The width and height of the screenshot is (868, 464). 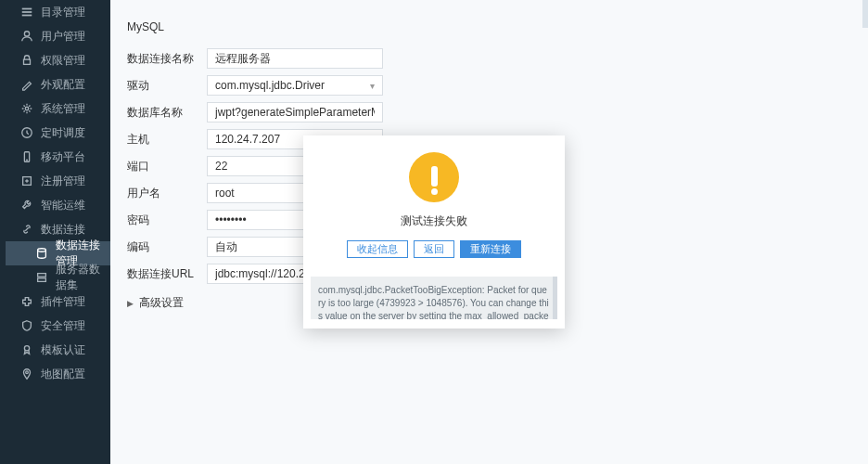 I want to click on error-detail-box: com.mysql.jdbc.PacketTooBigException: Pa…, so click(x=434, y=298).